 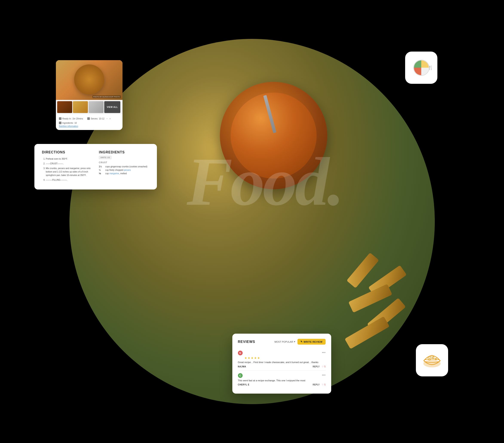 What do you see at coordinates (94, 119) in the screenshot?
I see `serves-label: Serves:` at bounding box center [94, 119].